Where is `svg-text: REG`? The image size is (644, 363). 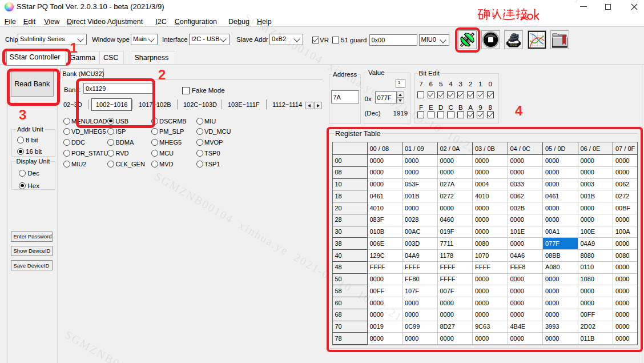
svg-text: REG is located at coordinates (514, 45).